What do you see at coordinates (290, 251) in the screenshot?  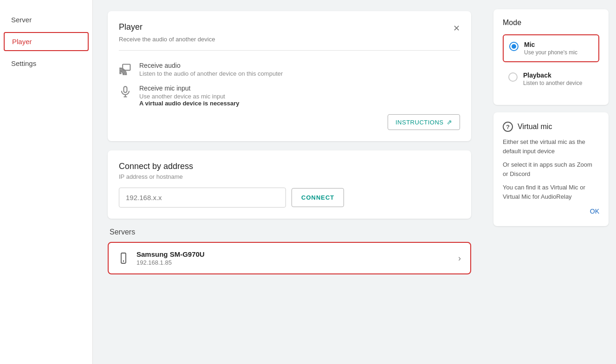 I see `servers-section: Servers Samsung SM-G970U 192.168.1.85 ›` at bounding box center [290, 251].